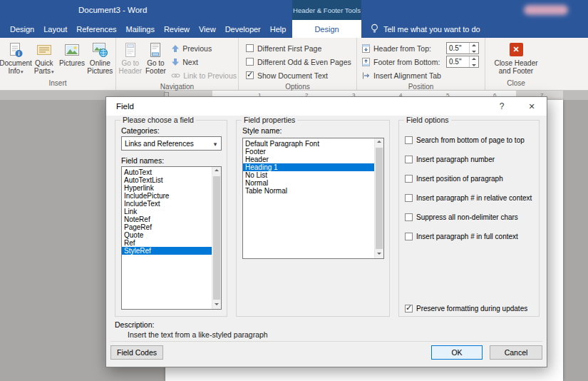 The width and height of the screenshot is (588, 381). Describe the element at coordinates (470, 237) in the screenshot. I see `checkbox-insert-paragraph-in-full-context: Insert paragraph # in full context` at that location.